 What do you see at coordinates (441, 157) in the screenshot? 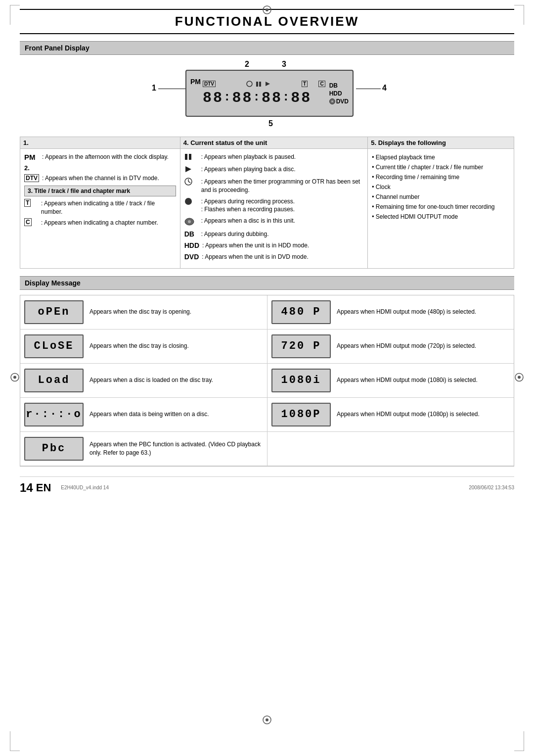
I see `col3-list-item: Elapsed playback time` at bounding box center [441, 157].